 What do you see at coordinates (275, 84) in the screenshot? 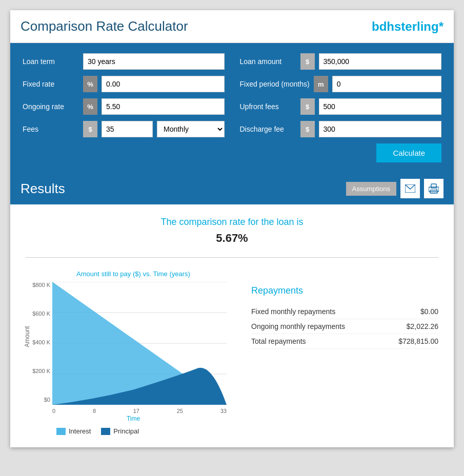
I see `fixed-period-label: Fixed period (months)` at bounding box center [275, 84].